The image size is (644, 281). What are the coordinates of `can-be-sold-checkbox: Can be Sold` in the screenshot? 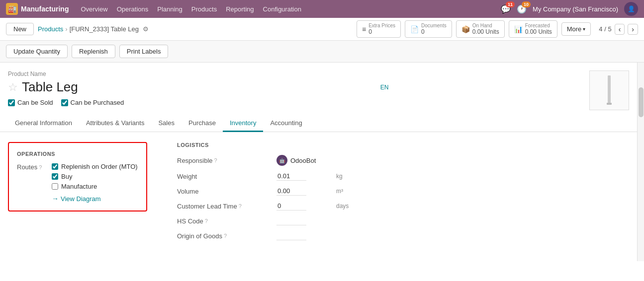 It's located at (31, 102).